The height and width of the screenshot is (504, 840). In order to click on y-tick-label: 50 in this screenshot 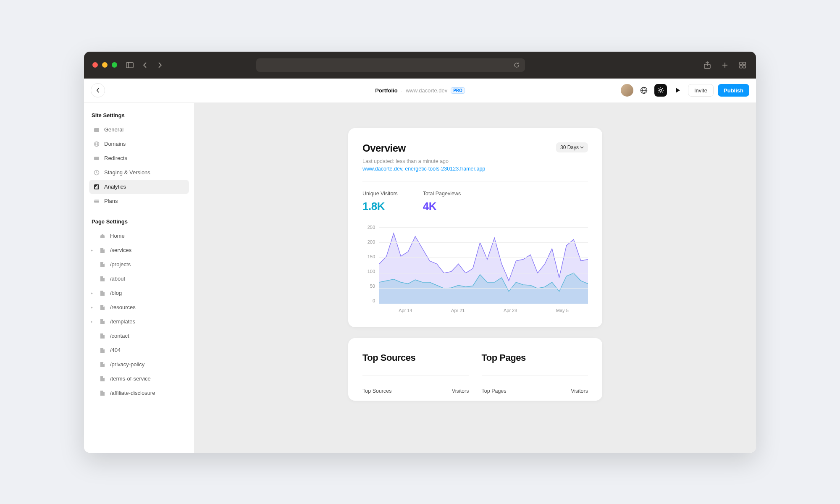, I will do `click(369, 286)`.